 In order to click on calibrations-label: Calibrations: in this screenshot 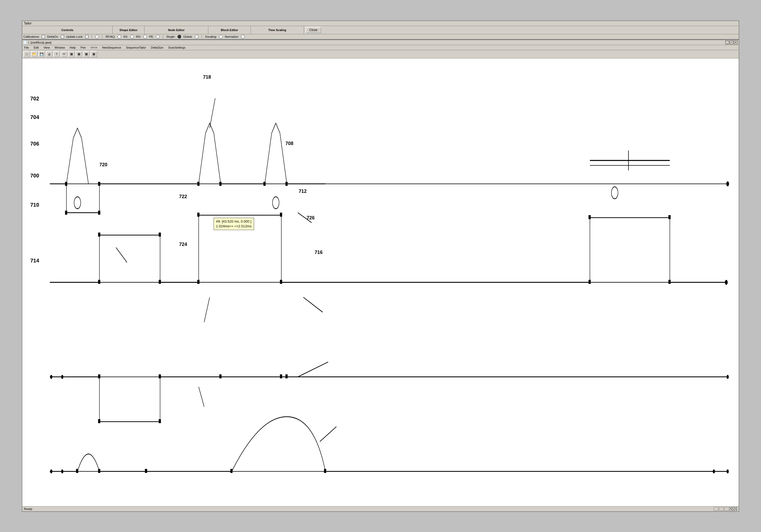, I will do `click(31, 36)`.